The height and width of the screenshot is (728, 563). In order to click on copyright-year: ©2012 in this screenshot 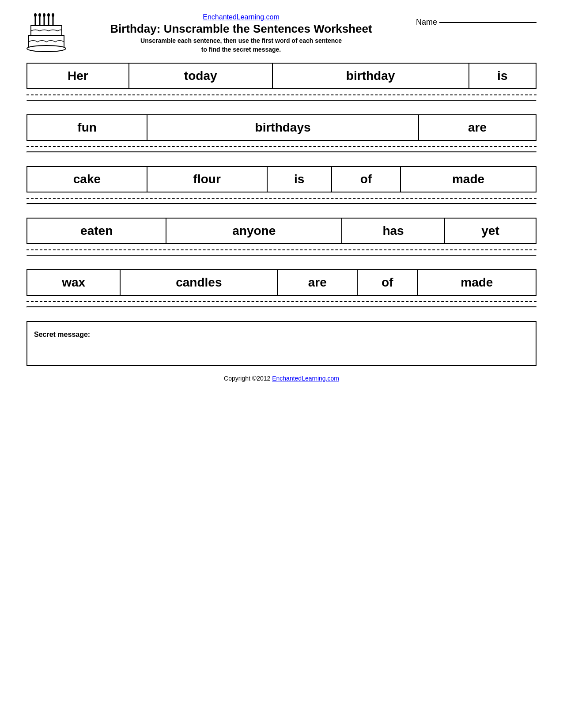, I will do `click(261, 378)`.